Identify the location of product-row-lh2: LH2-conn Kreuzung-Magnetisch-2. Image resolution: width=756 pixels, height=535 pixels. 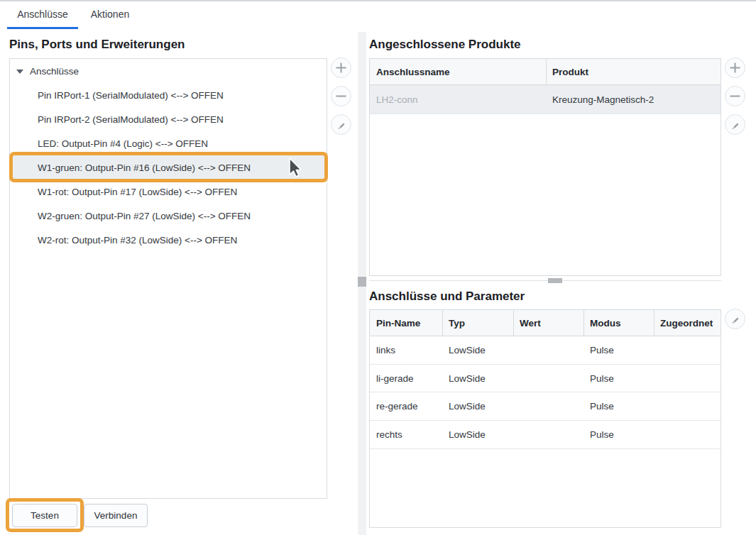
(545, 99).